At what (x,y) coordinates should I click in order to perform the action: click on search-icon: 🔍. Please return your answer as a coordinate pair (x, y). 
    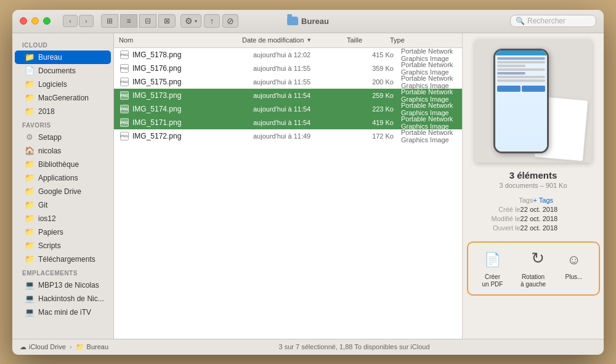
    Looking at the image, I should click on (520, 21).